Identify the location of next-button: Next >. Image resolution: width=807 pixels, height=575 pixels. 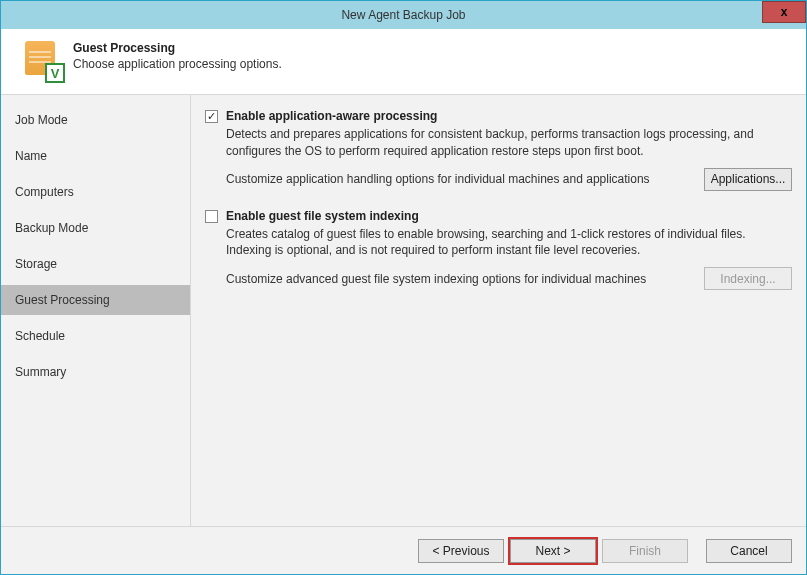
(553, 551).